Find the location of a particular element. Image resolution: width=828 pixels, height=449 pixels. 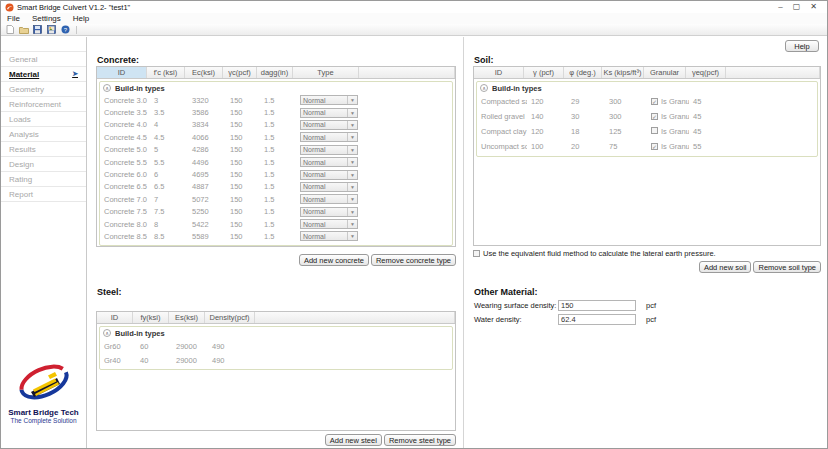

remove-concrete-type-button: Remove concrete type is located at coordinates (414, 260).